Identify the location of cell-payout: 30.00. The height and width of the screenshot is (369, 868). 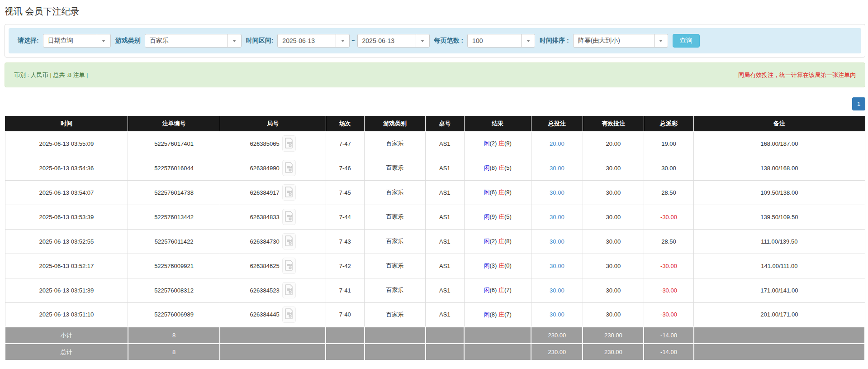
(669, 168).